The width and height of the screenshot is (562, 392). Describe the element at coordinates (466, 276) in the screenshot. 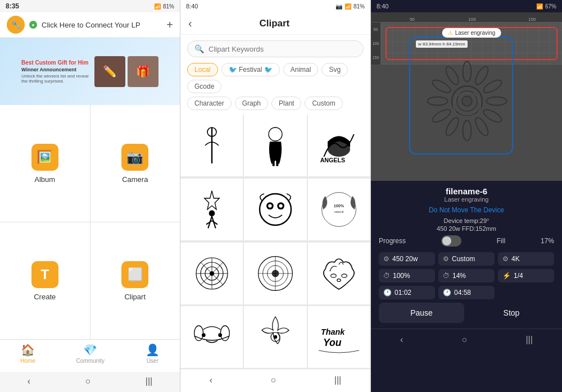

I see `param-fill-pct: ⏱ 14%` at that location.